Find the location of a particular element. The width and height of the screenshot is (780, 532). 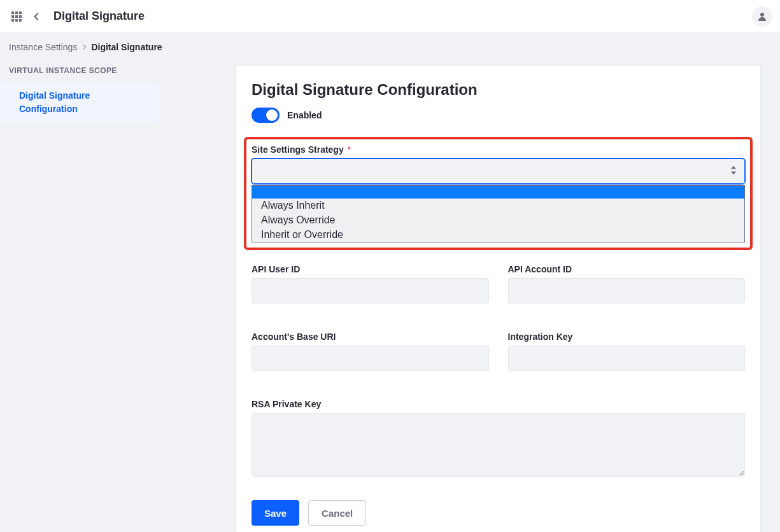

breadcrumb-parent-link: Instance Settings is located at coordinates (43, 47).